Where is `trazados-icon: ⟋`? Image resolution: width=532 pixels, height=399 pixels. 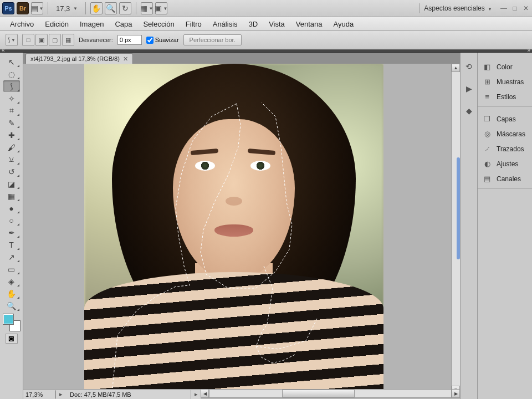 trazados-icon: ⟋ is located at coordinates (487, 149).